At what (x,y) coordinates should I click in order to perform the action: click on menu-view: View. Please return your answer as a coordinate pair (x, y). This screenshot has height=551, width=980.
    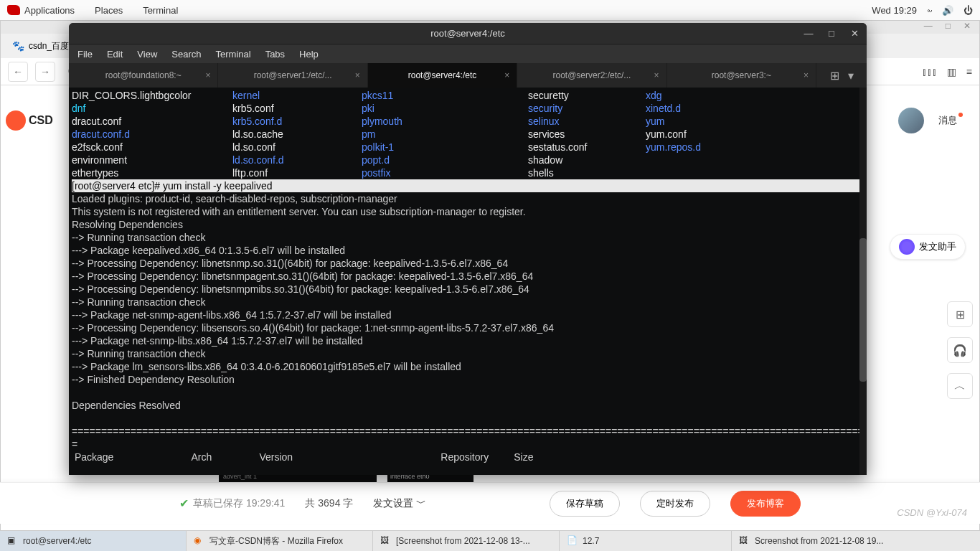
    Looking at the image, I should click on (147, 55).